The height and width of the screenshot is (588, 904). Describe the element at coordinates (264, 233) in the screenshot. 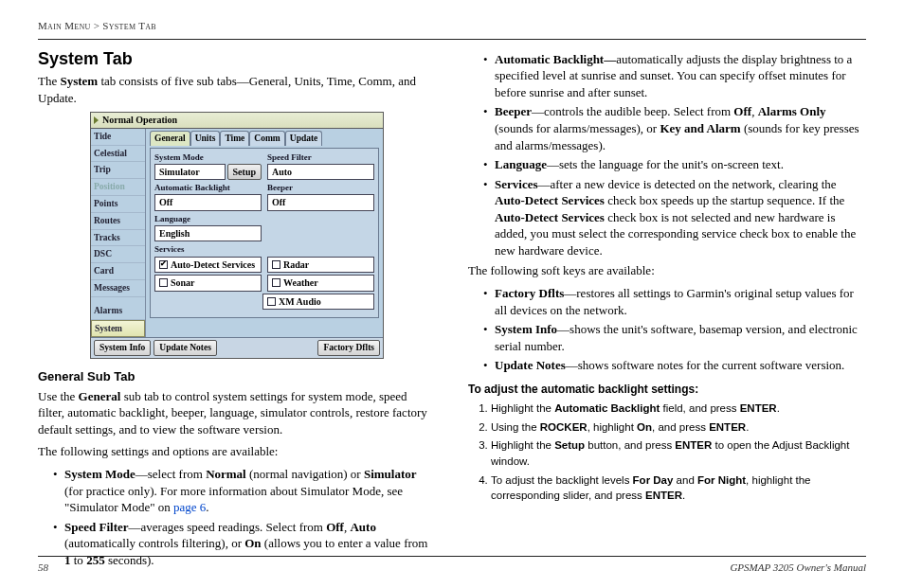

I see `device-panel: System Mode Simulator Setup Speed Filter…` at that location.